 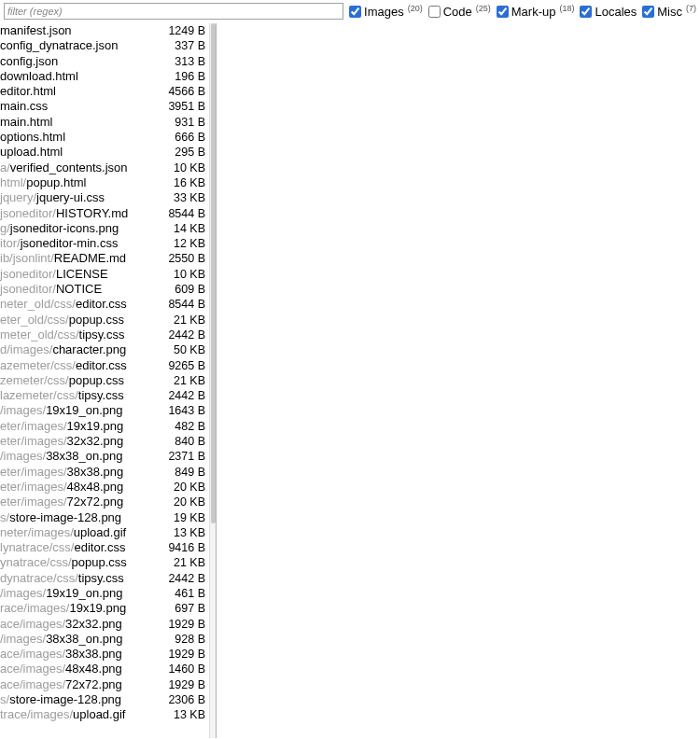 I want to click on file-row: config_dynatrace.json337 B, so click(x=105, y=46).